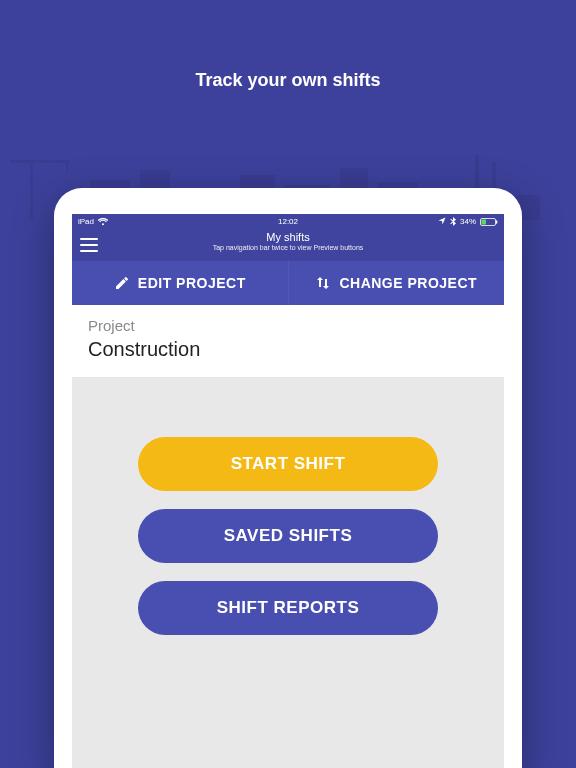 The height and width of the screenshot is (768, 576). Describe the element at coordinates (288, 350) in the screenshot. I see `project-value: Construction` at that location.